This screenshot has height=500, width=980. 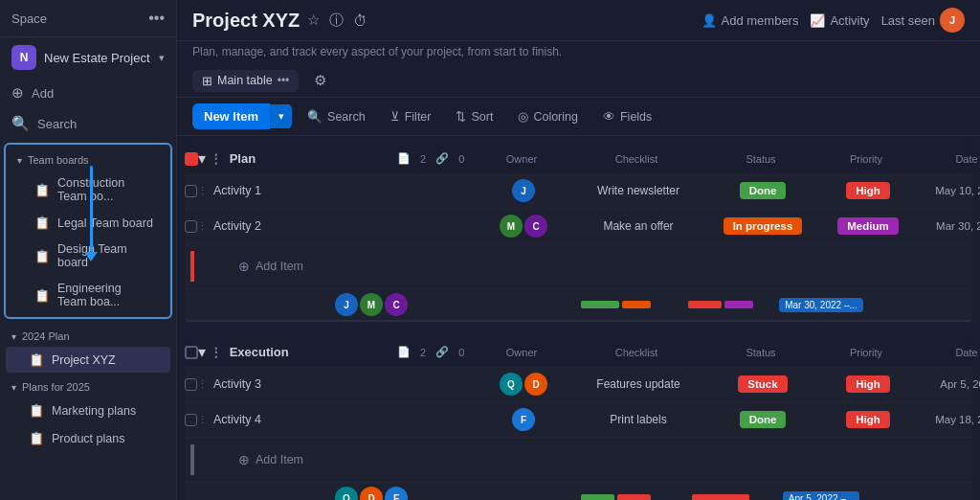 What do you see at coordinates (192, 460) in the screenshot?
I see `add-accent` at bounding box center [192, 460].